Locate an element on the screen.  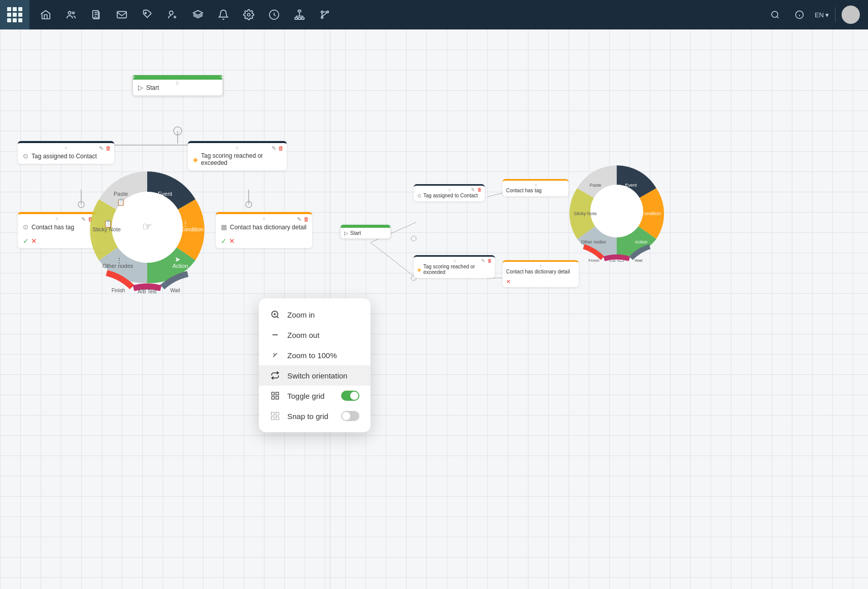
c1r-drag: ⠿ is located at coordinates (536, 185).